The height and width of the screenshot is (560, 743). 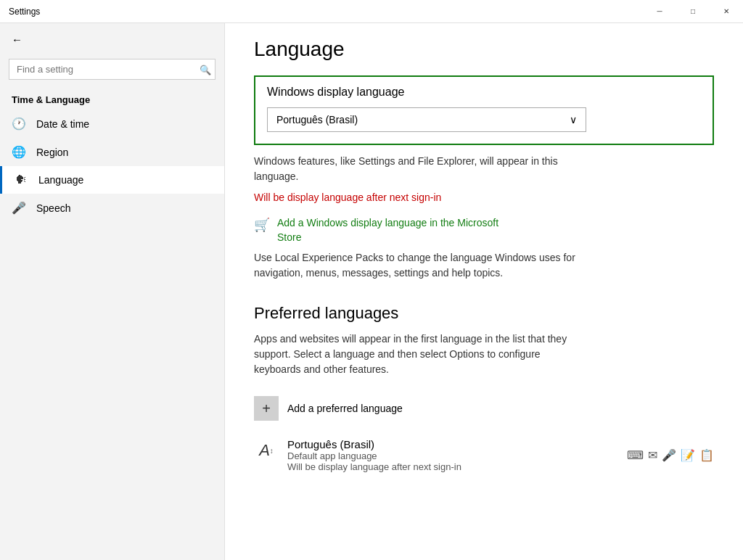 I want to click on next-signin-text: Will be display language after next sign…, so click(x=484, y=197).